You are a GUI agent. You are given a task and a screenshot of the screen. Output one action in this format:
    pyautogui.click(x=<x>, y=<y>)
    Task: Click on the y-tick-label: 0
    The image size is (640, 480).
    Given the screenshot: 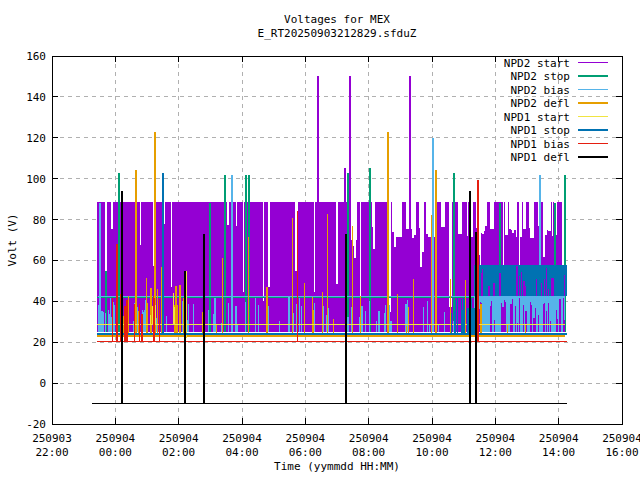 What is the action you would take?
    pyautogui.click(x=42, y=384)
    